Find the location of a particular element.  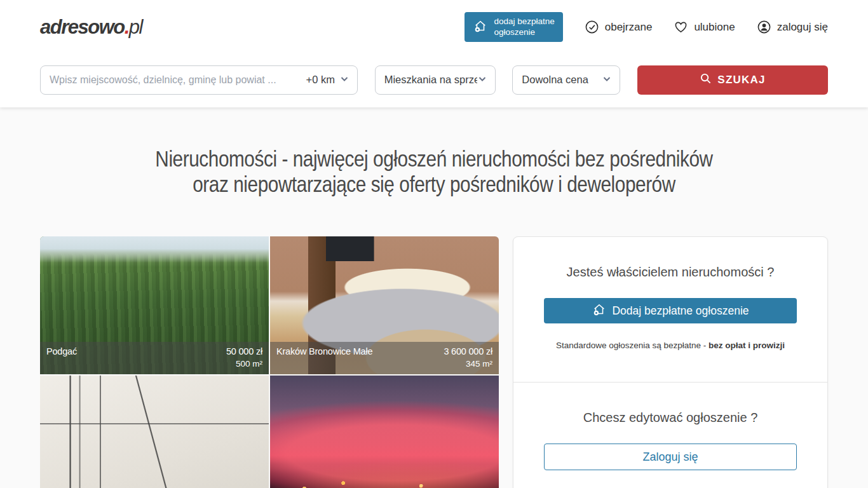

search-bar: +0 km Mieszkania na sprzedaż Dowolna cen… is located at coordinates (434, 81).